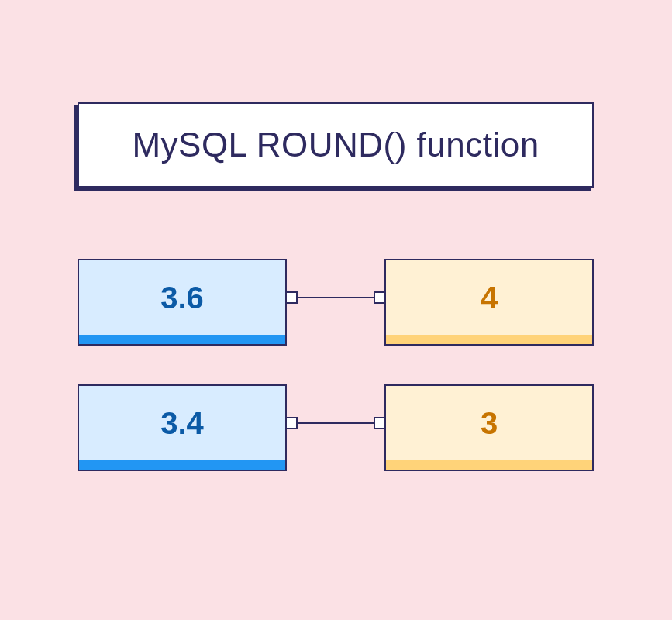 The height and width of the screenshot is (620, 672). Describe the element at coordinates (336, 145) in the screenshot. I see `title-box: MySQL ROUND() function` at that location.